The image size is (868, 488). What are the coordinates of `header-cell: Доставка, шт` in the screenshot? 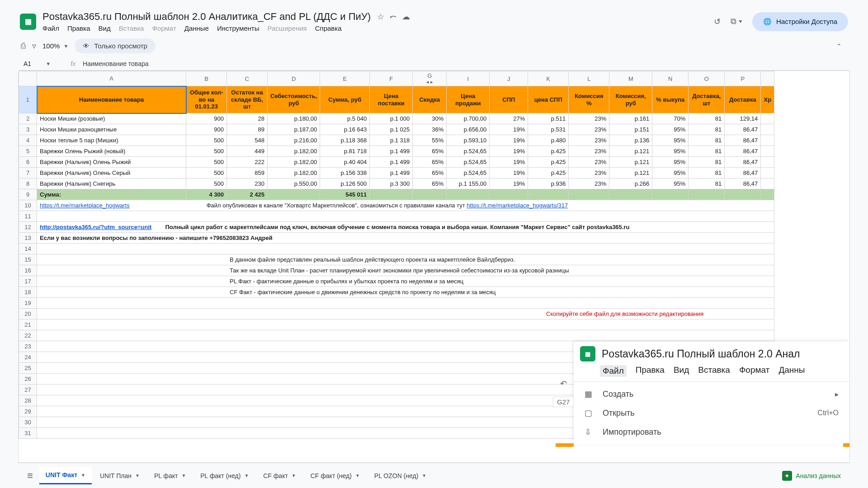 It's located at (707, 100).